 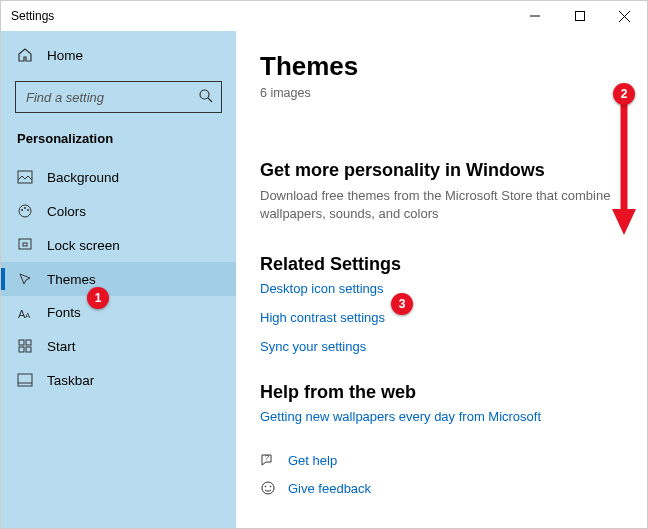 What do you see at coordinates (442, 66) in the screenshot?
I see `page-title: Themes` at bounding box center [442, 66].